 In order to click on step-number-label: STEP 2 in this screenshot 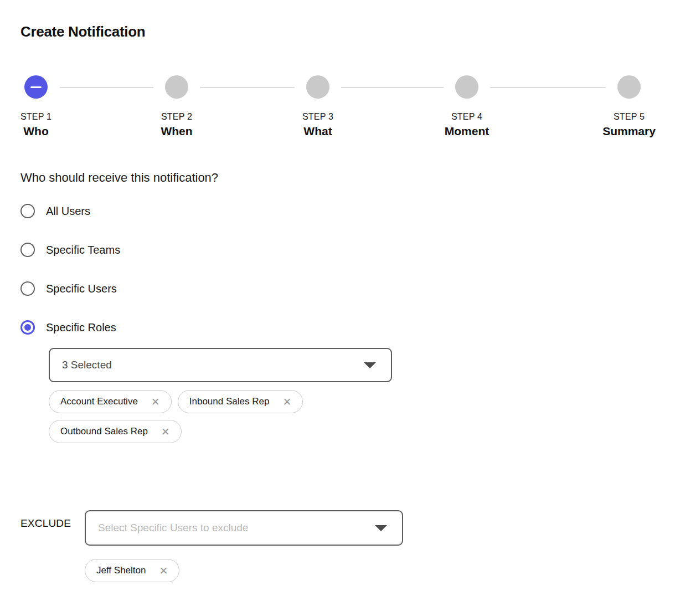, I will do `click(177, 117)`.